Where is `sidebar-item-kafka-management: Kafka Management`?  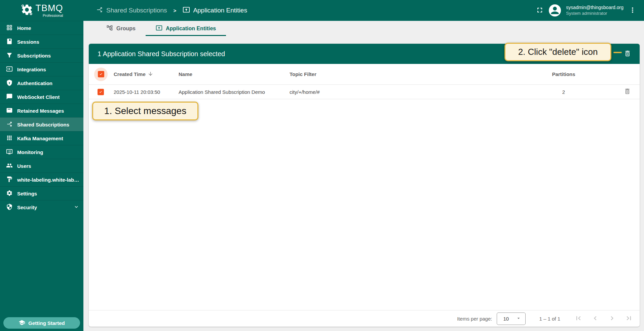 sidebar-item-kafka-management: Kafka Management is located at coordinates (42, 138).